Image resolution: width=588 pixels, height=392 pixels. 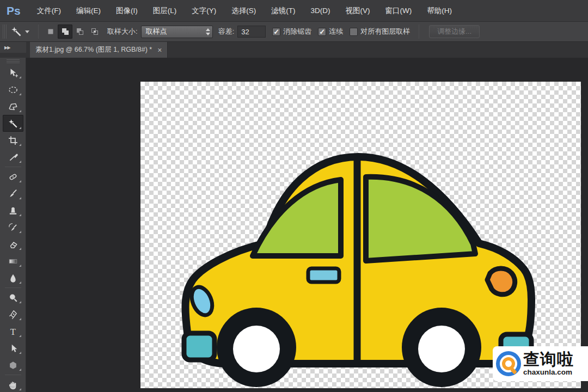 I want to click on healing-brush-tool, so click(x=13, y=176).